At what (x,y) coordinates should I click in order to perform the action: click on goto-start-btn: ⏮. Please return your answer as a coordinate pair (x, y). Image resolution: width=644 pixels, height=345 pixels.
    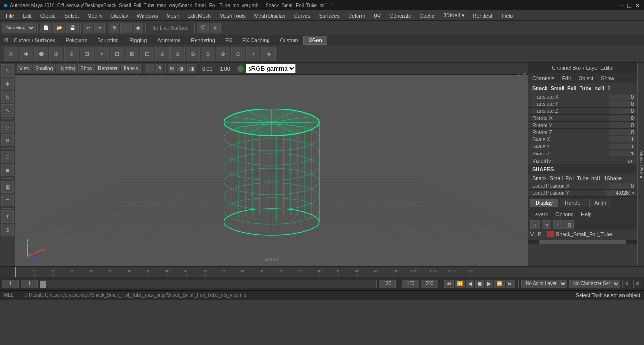
    Looking at the image, I should click on (449, 284).